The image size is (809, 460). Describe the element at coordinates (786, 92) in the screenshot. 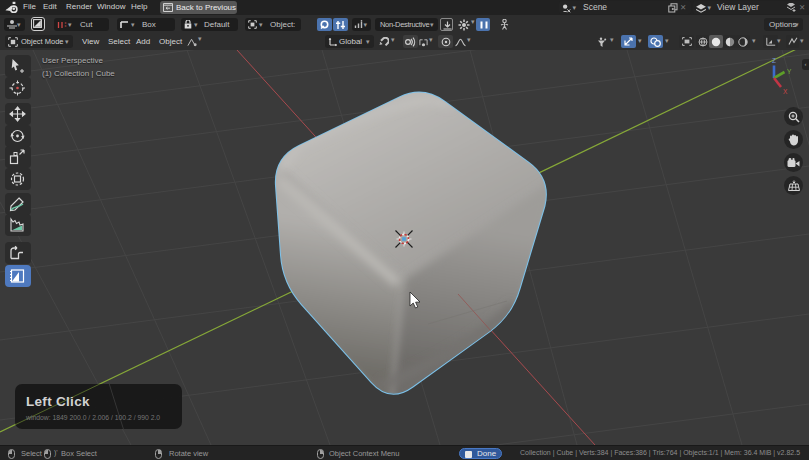

I see `svg-text: X` at that location.